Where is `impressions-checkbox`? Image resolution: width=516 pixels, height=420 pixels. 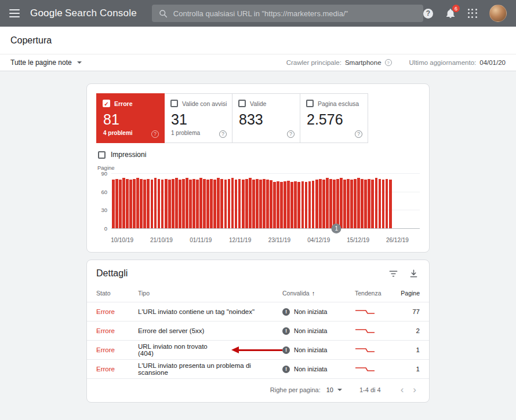 impressions-checkbox is located at coordinates (102, 155).